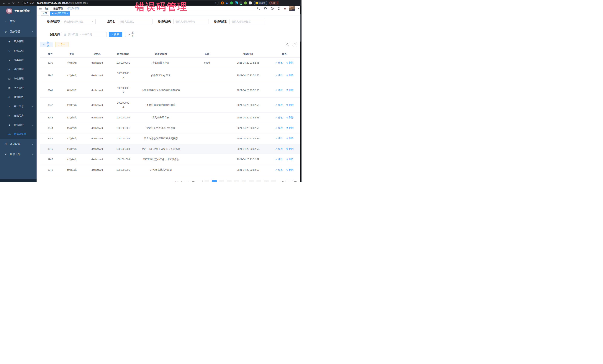  I want to click on app-logo: 芋道管理系统, so click(18, 11).